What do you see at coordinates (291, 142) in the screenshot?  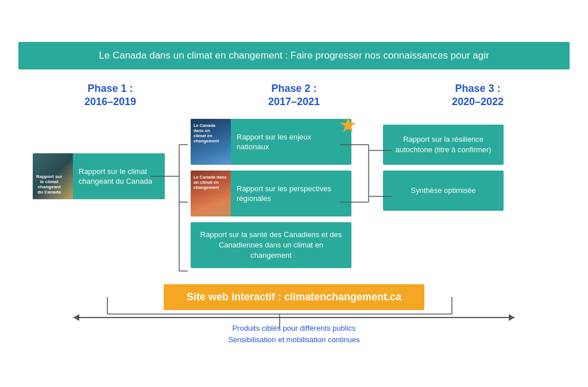 I see `phase2-report1-label: Rapport sur les enjeux nationaux` at bounding box center [291, 142].